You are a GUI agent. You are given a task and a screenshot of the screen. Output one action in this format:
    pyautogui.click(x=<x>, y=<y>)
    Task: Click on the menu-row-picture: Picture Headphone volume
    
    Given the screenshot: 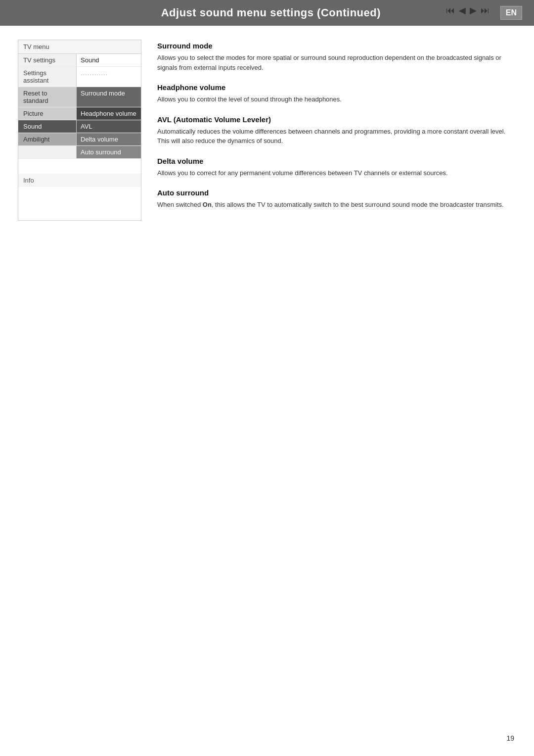 What is the action you would take?
    pyautogui.click(x=80, y=114)
    